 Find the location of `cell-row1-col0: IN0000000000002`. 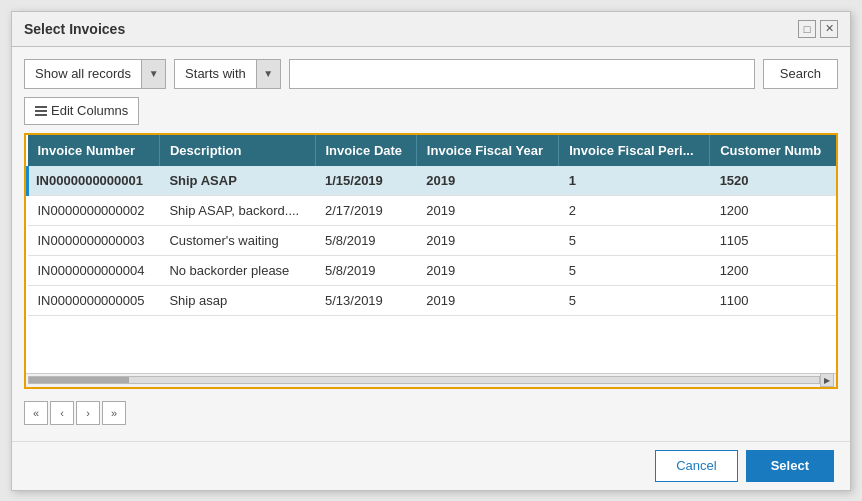

cell-row1-col0: IN0000000000002 is located at coordinates (94, 210).